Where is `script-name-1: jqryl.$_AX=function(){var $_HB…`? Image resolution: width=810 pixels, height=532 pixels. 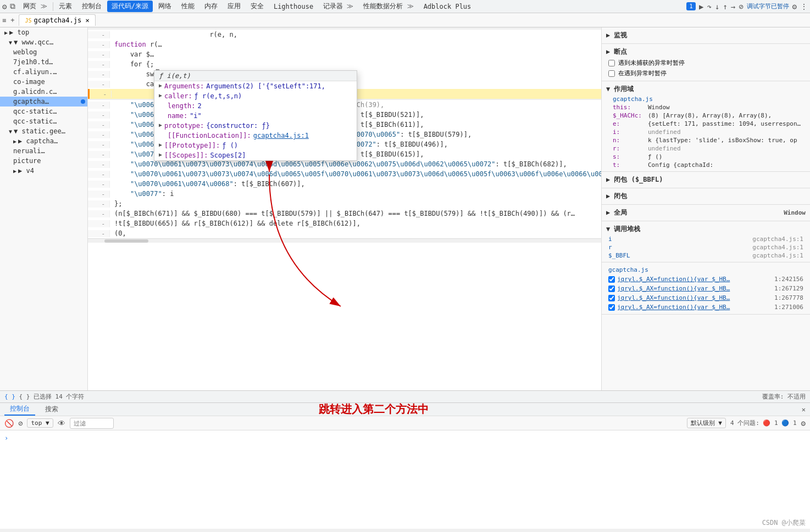
script-name-1: jqryl.$_AX=function(){var $_HB… is located at coordinates (674, 289).